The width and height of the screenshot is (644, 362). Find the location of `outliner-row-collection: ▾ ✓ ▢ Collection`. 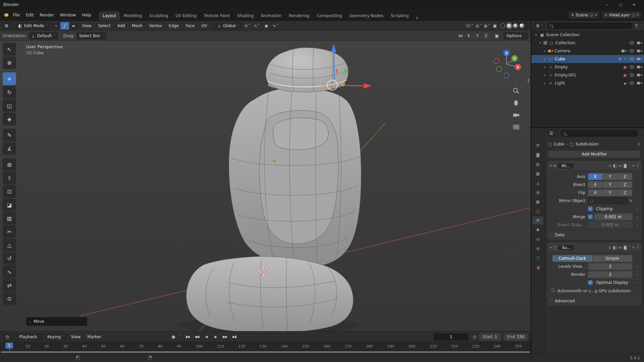

outliner-row-collection: ▾ ✓ ▢ Collection is located at coordinates (588, 43).